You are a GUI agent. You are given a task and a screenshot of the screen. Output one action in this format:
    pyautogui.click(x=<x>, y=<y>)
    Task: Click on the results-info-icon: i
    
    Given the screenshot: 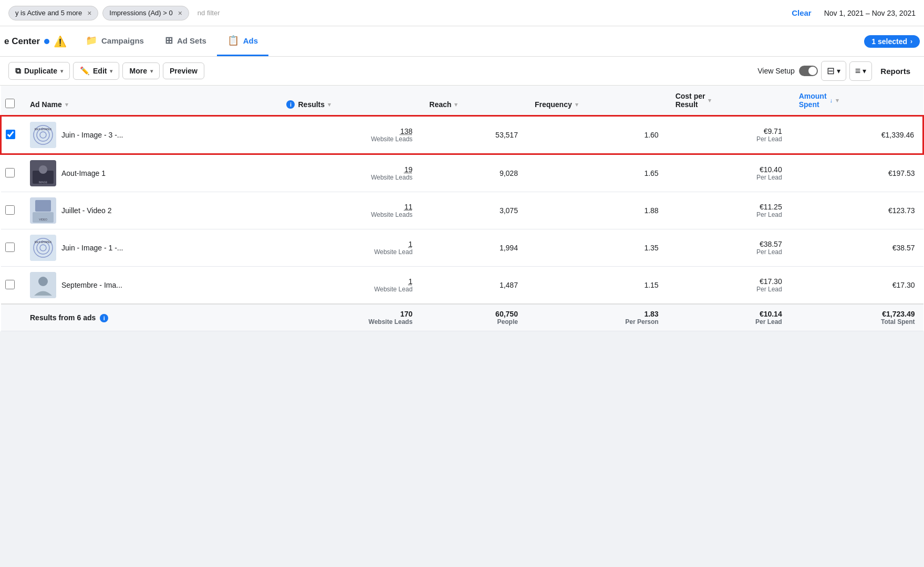 What is the action you would take?
    pyautogui.click(x=290, y=104)
    